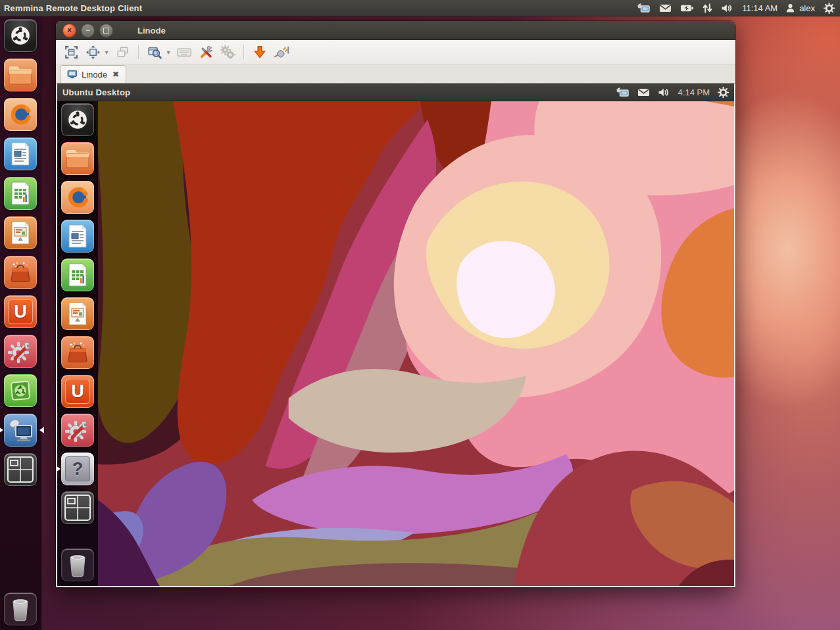 The height and width of the screenshot is (630, 840). Describe the element at coordinates (20, 272) in the screenshot. I see `ubuntu-software-center-icon` at that location.